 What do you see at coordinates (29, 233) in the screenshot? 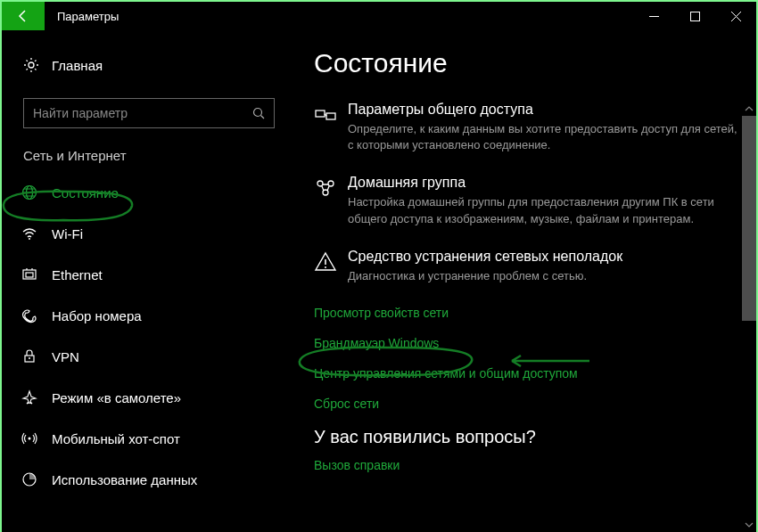
I see `wifi-icon` at bounding box center [29, 233].